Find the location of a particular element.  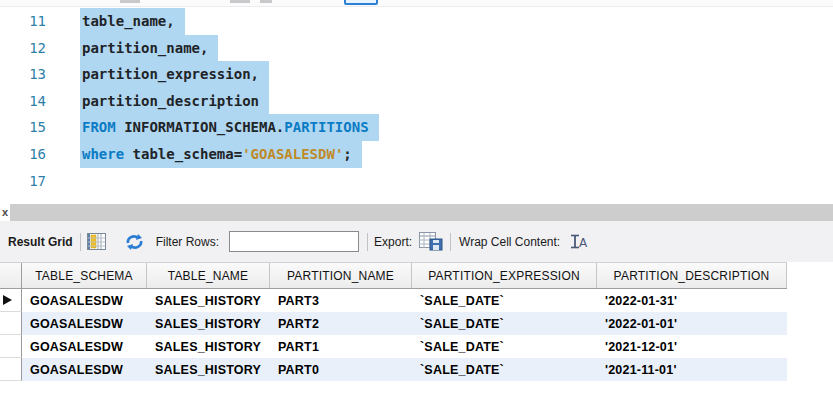

code-line: 12partition_name, is located at coordinates (416, 48).